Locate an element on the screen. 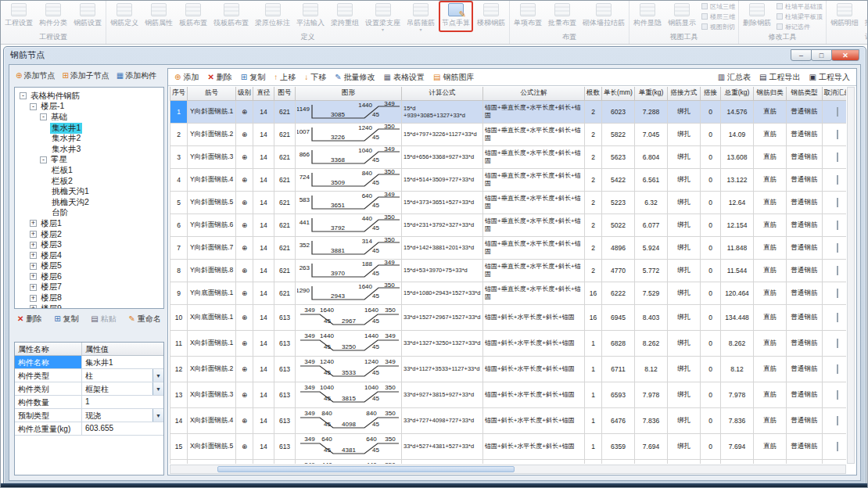  ribbon-item-view-section: 视图剖切 is located at coordinates (718, 27).